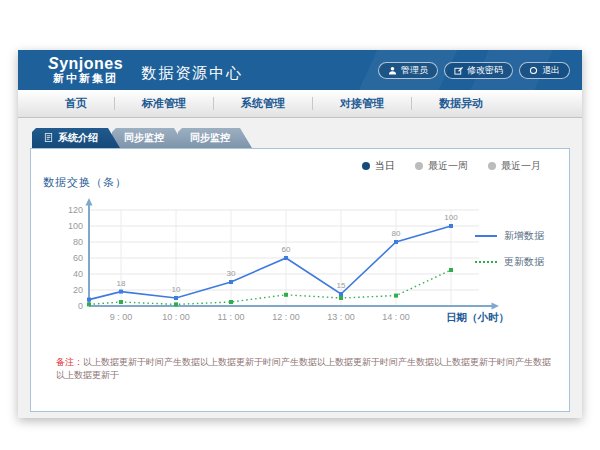 This screenshot has width=600, height=450. I want to click on legend-label: 新增数据, so click(524, 236).